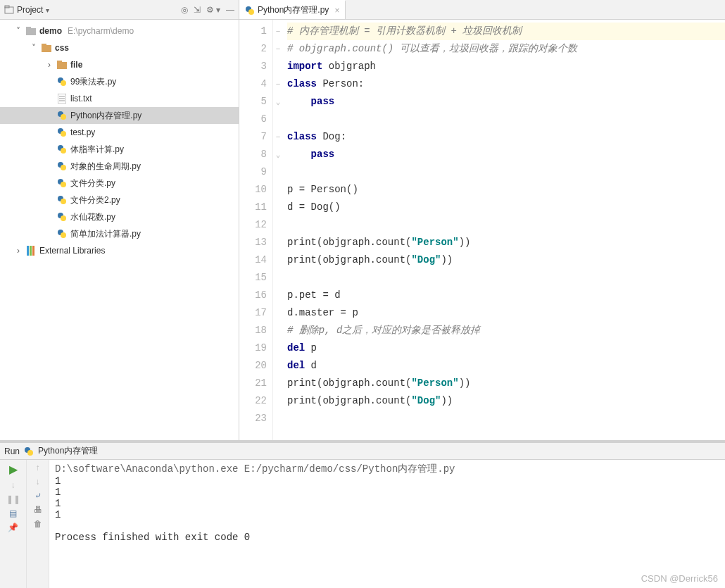  I want to click on tree-folder-css: ˅ css, so click(120, 48).